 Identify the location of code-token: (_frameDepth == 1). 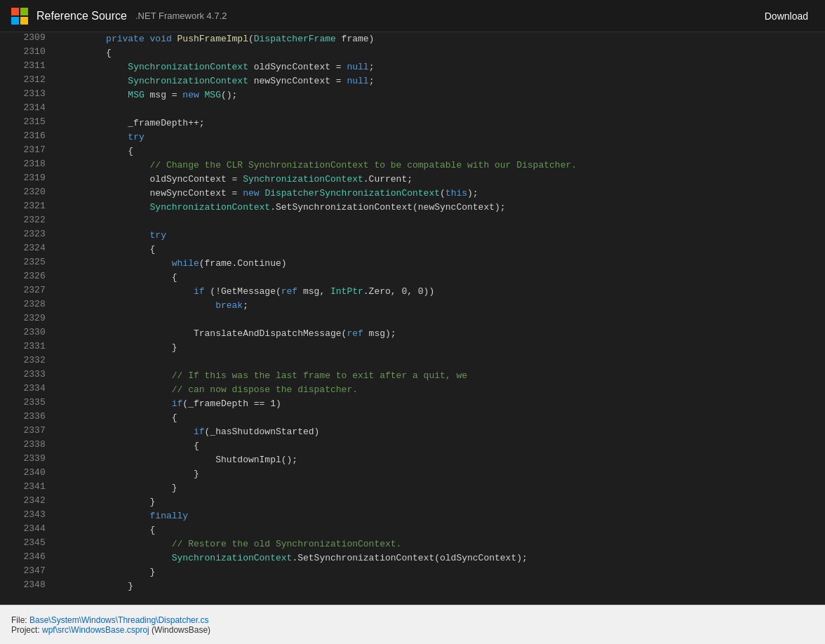
(232, 404).